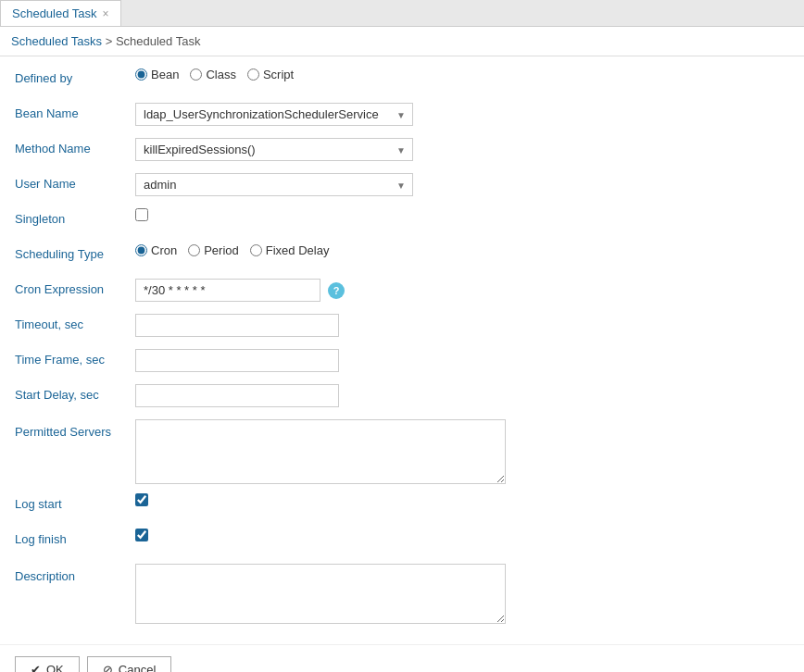  What do you see at coordinates (402, 362) in the screenshot?
I see `time-frame-row: Time Frame, sec` at bounding box center [402, 362].